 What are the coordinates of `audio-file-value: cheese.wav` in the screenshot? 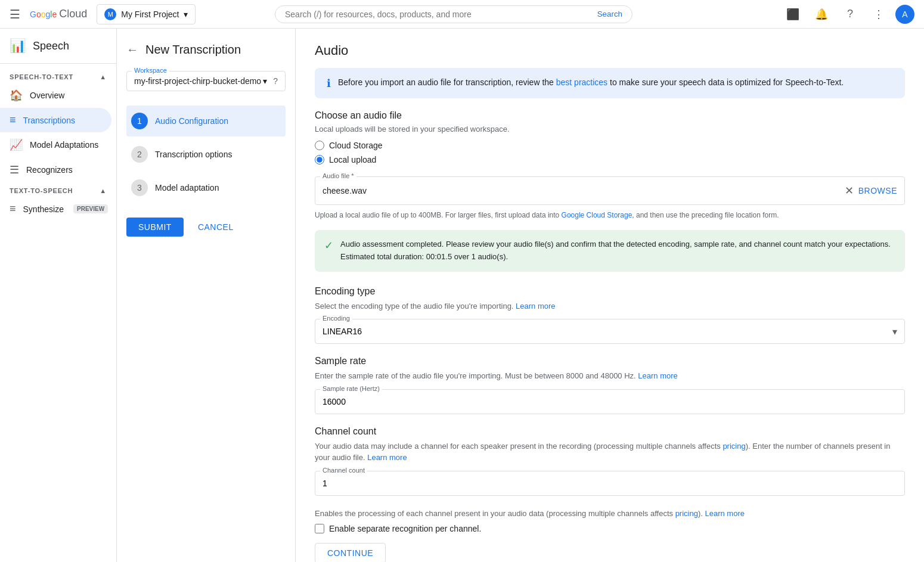 It's located at (584, 191).